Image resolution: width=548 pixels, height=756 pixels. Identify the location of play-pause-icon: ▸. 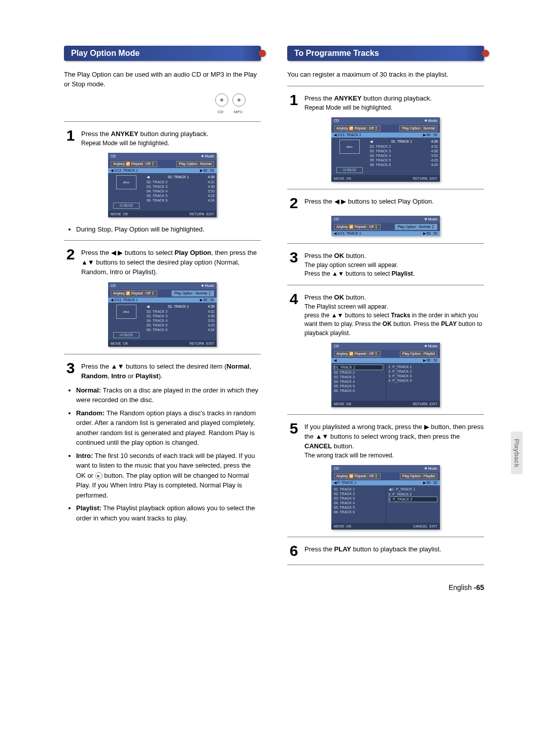
(99, 476).